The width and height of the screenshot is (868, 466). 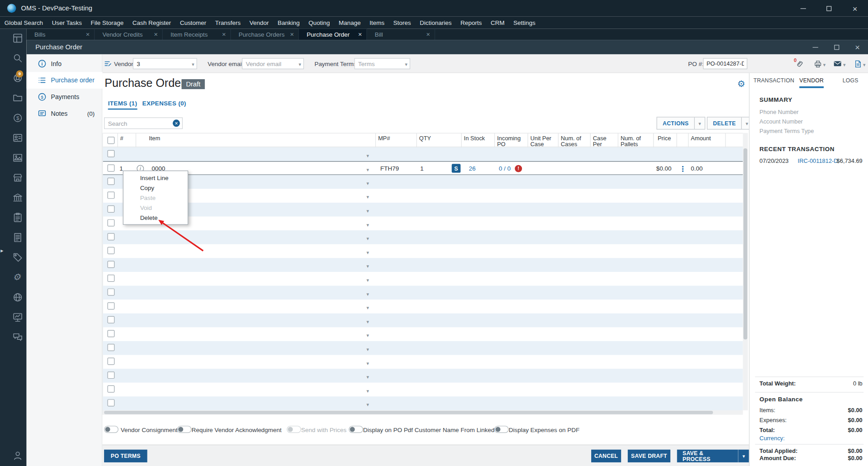 I want to click on tab-vendor: VENDOR, so click(x=811, y=81).